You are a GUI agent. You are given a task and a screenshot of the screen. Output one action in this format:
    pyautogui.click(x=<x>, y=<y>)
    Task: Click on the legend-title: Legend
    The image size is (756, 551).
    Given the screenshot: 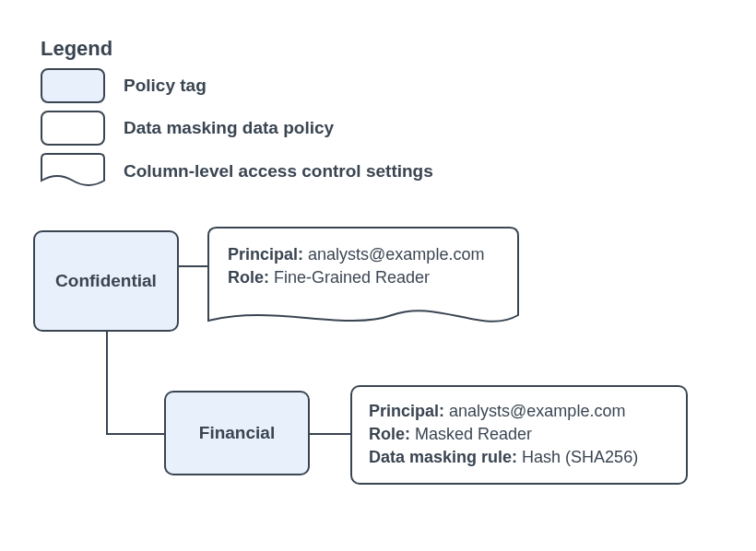 What is the action you would take?
    pyautogui.click(x=237, y=49)
    